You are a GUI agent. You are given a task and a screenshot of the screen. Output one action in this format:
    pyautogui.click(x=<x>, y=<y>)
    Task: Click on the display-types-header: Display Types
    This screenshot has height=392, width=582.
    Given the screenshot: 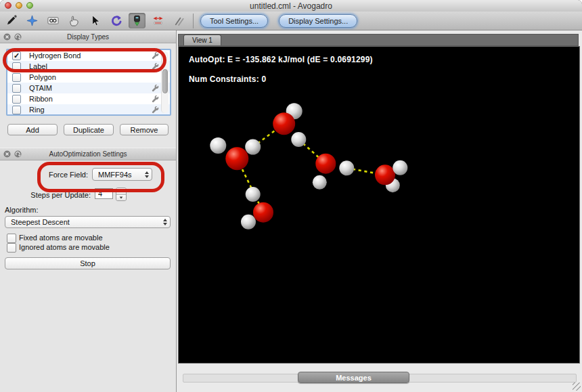 What is the action you would take?
    pyautogui.click(x=88, y=37)
    